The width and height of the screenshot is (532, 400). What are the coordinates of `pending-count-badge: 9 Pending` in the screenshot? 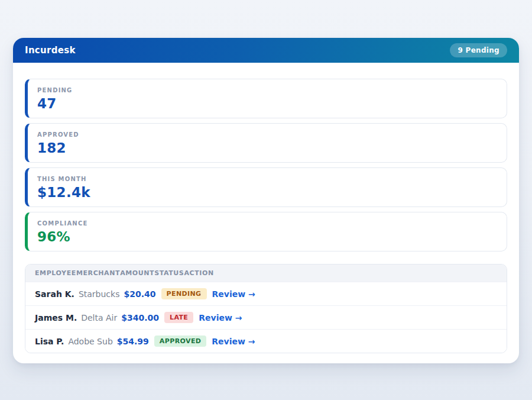 It's located at (479, 50).